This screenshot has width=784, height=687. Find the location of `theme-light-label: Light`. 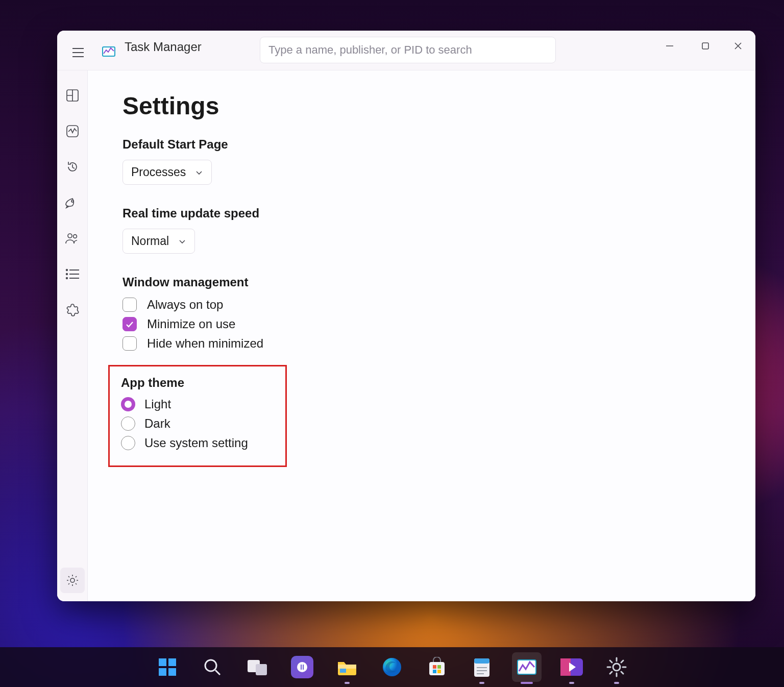

theme-light-label: Light is located at coordinates (158, 404).